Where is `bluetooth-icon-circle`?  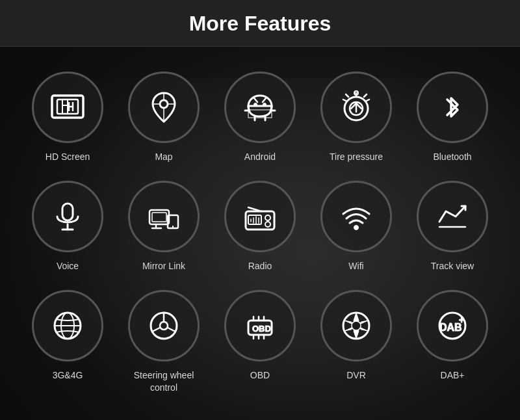 bluetooth-icon-circle is located at coordinates (452, 107).